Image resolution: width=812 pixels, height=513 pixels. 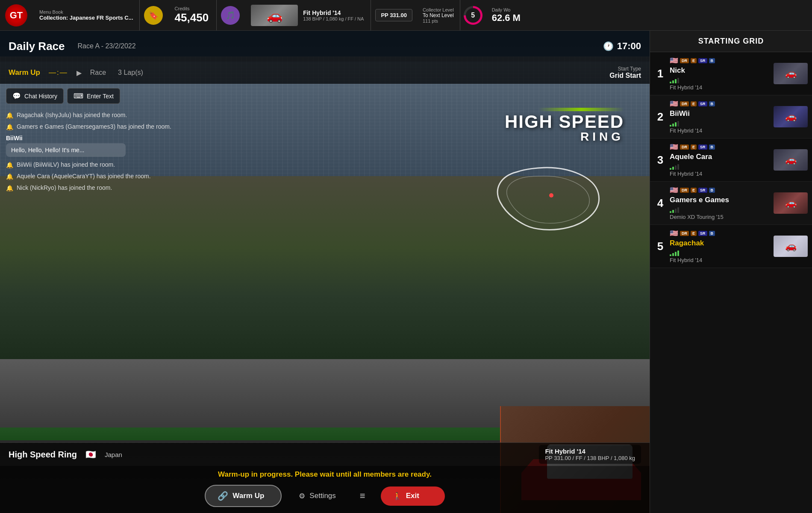 What do you see at coordinates (720, 246) in the screenshot?
I see `grid-info-5: 🇺🇸 DR E SR B Ragachak Fit Hybrid '14` at bounding box center [720, 246].